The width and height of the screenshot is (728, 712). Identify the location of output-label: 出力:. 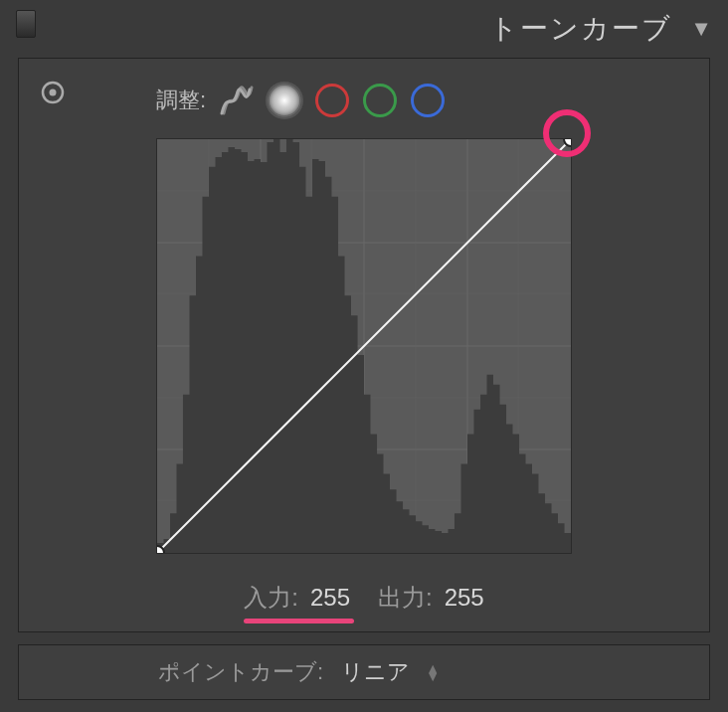
(406, 598).